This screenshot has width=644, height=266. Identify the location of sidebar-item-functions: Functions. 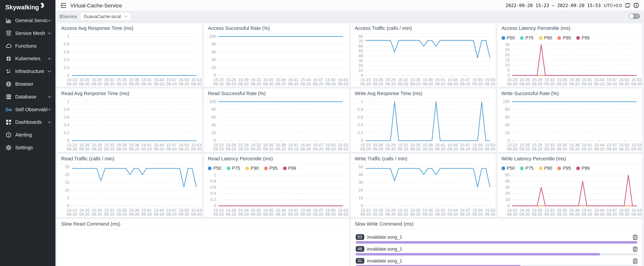
(28, 46).